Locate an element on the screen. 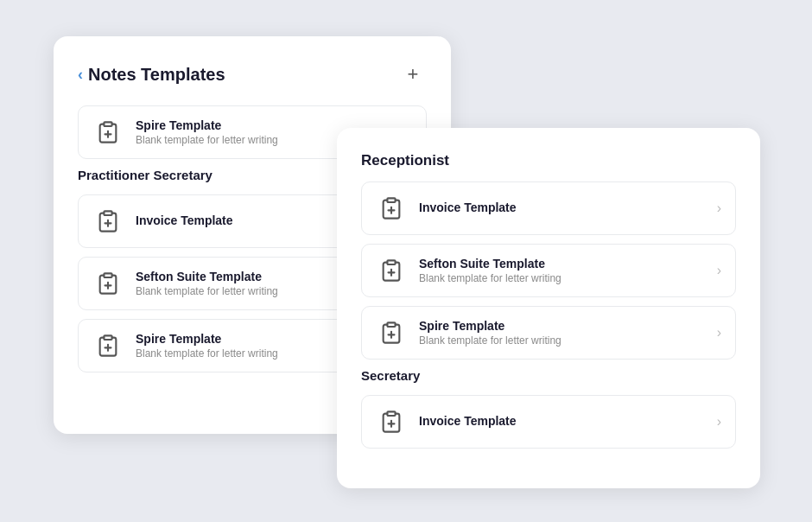 This screenshot has width=812, height=522. back-chevron-icon: ‹ is located at coordinates (80, 74).